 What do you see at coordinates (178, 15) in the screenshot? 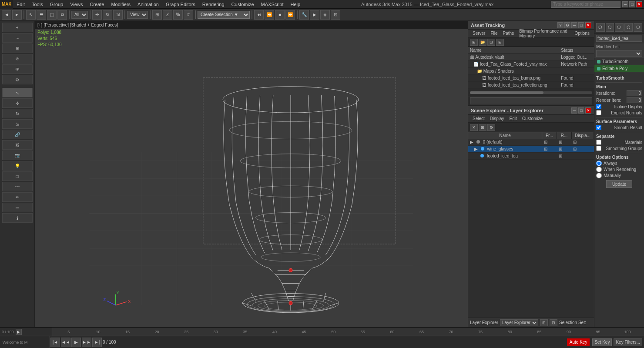
I see `percent-snap-button: %` at bounding box center [178, 15].